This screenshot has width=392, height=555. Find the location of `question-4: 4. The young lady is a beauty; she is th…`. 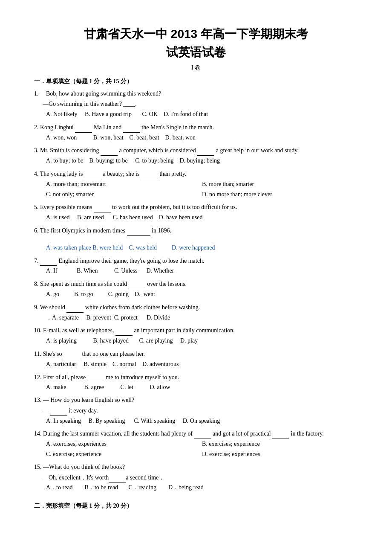

question-4: 4. The young lady is a beauty; she is th… is located at coordinates (196, 184).